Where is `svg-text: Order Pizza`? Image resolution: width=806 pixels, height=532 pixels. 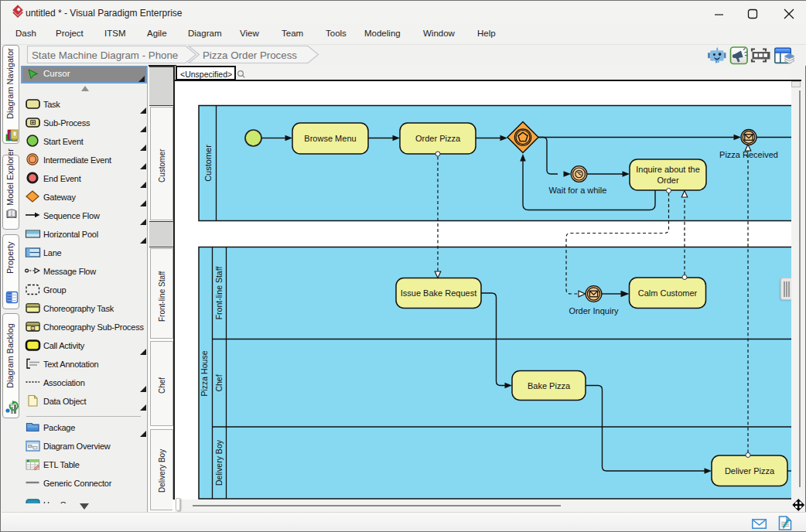
svg-text: Order Pizza is located at coordinates (438, 138).